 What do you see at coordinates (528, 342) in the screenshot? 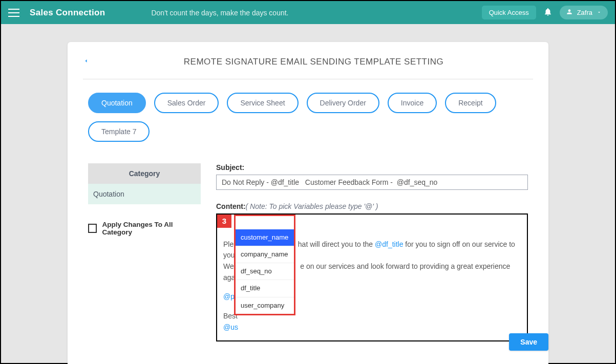
I see `save-button: Save` at bounding box center [528, 342].